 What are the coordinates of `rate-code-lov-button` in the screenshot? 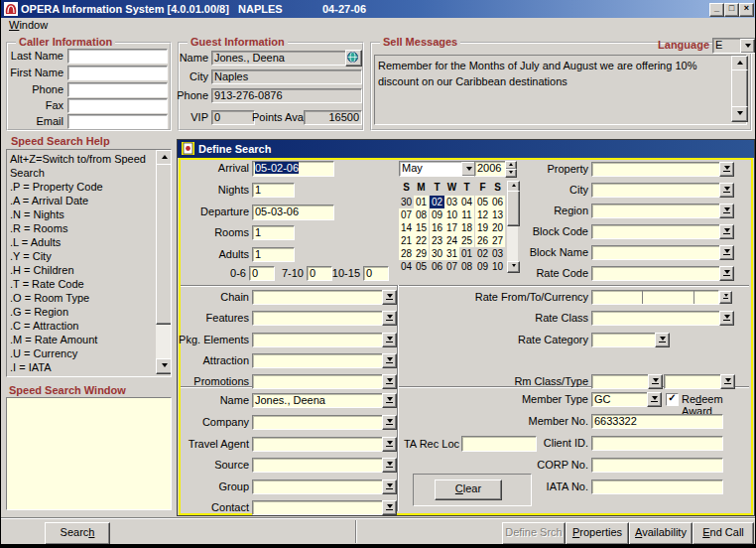 It's located at (726, 274).